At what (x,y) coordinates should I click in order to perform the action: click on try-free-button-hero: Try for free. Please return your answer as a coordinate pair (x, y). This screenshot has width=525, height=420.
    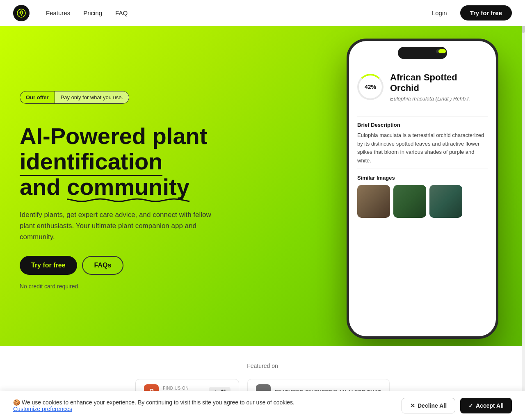
    Looking at the image, I should click on (48, 265).